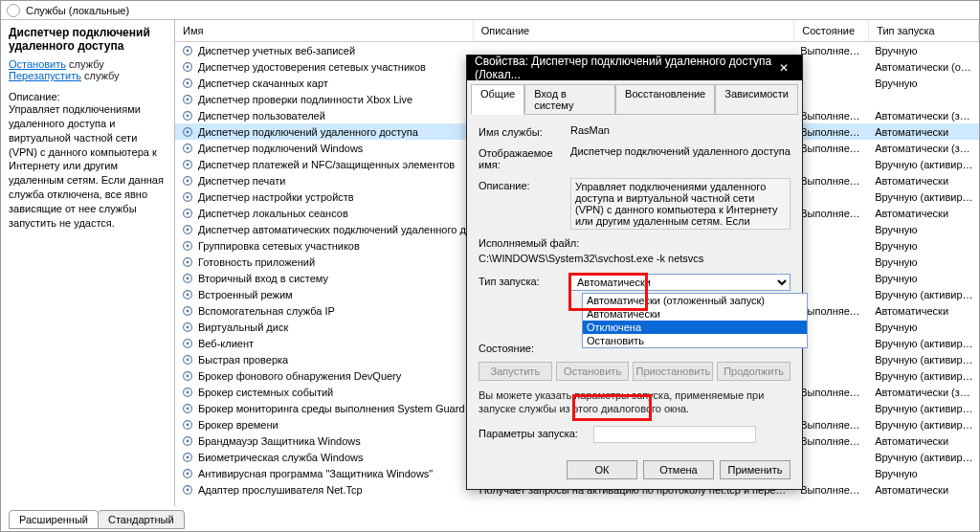  I want to click on svc-name: Диспетчер платежей и NFC/защищенных элем…, so click(326, 165).